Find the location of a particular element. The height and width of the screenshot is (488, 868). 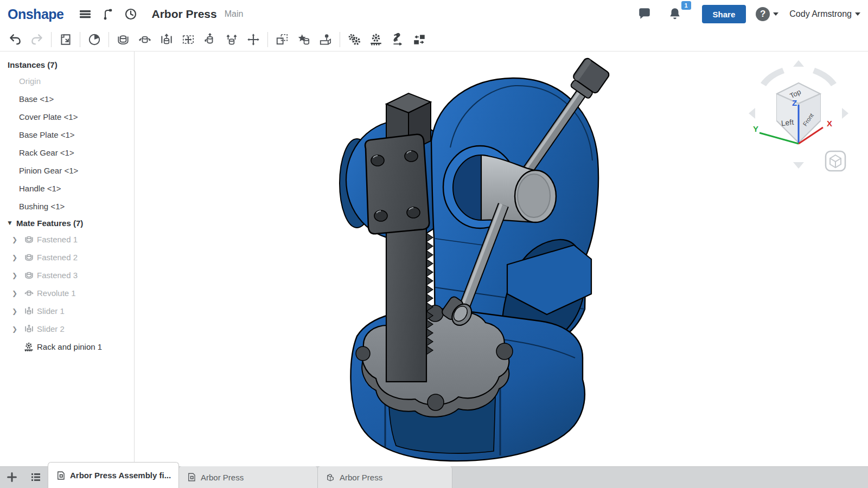

undo-button is located at coordinates (15, 40).